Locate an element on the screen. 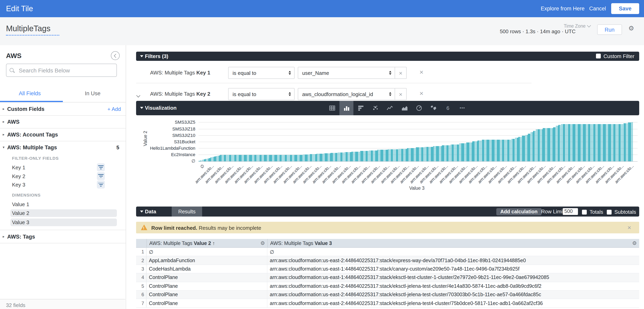  search-input is located at coordinates (66, 70).